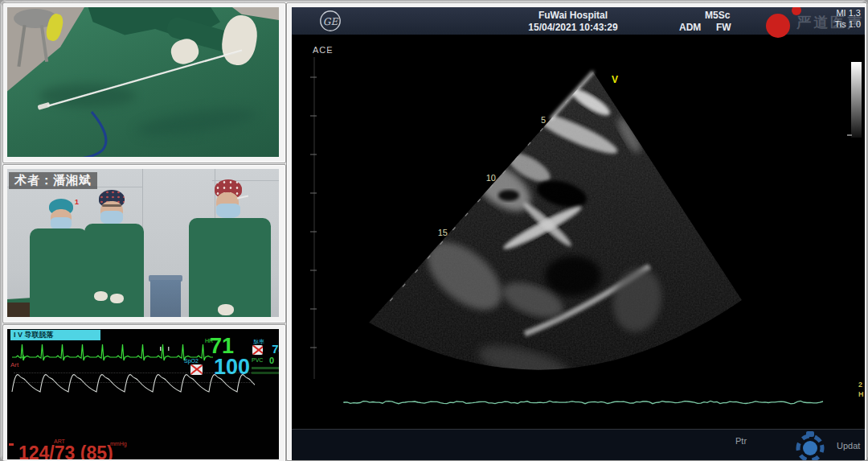  Describe the element at coordinates (579, 21) in the screenshot. I see `echo-header-bar: GE FuWai Hospital 15/04/2021 10:43:29 M5…` at that location.